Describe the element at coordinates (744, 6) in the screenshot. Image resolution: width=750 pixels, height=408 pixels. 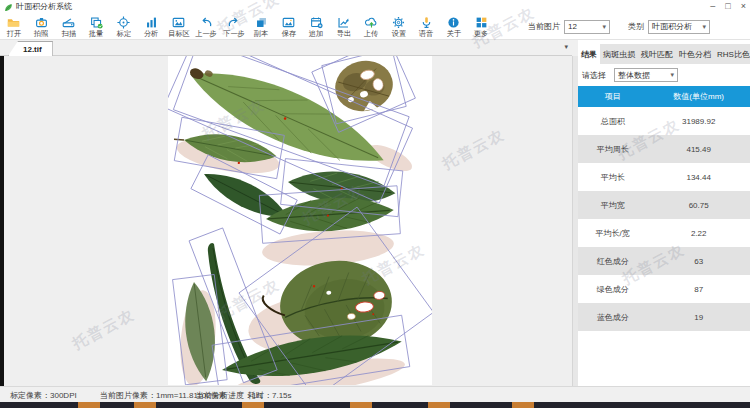
I see `close-button: ×` at that location.